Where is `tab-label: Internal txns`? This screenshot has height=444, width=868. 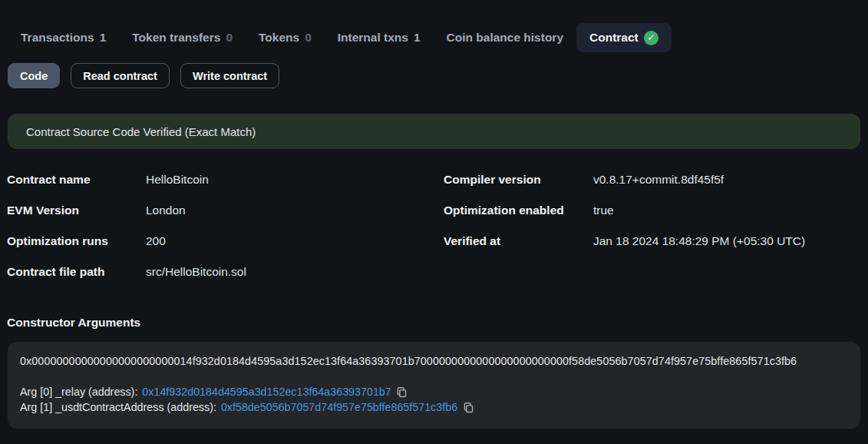 tab-label: Internal txns is located at coordinates (373, 38).